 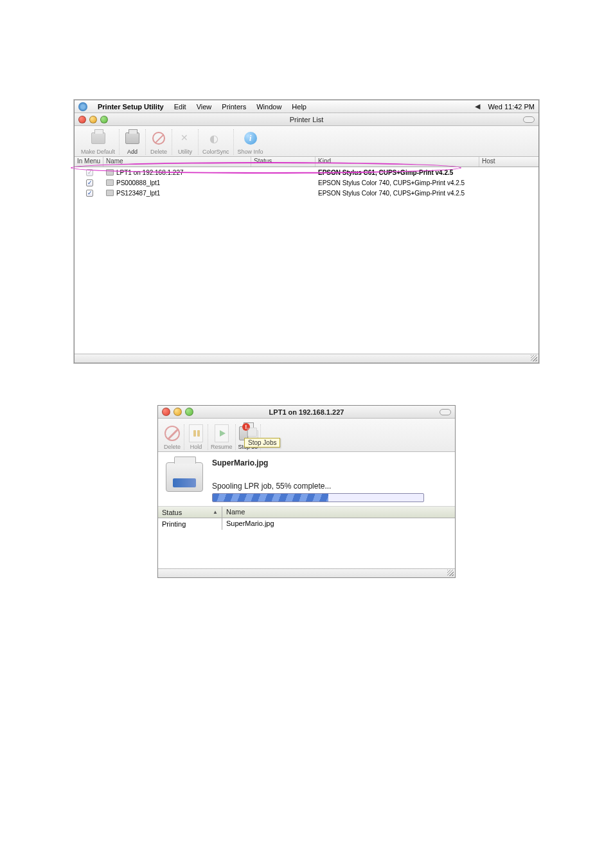 What do you see at coordinates (251, 152) in the screenshot?
I see `show-info-label: Show Info` at bounding box center [251, 152].